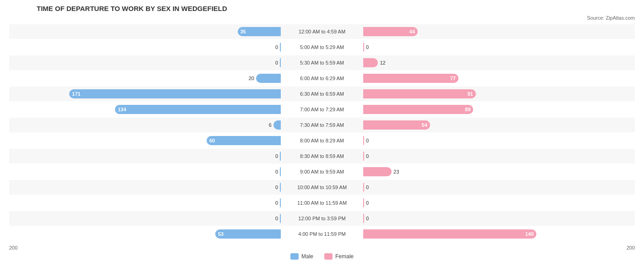  Describe the element at coordinates (478, 94) in the screenshot. I see `right-half: 91` at that location.